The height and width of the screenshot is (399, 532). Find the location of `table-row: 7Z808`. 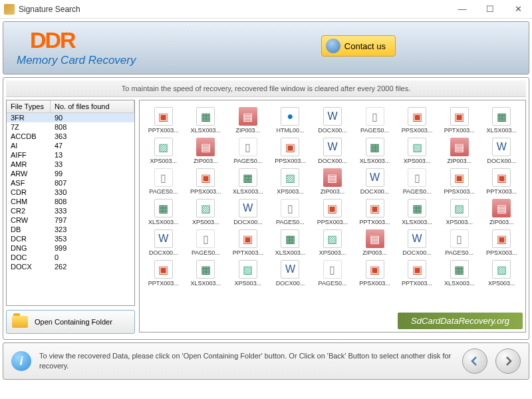

table-row: 7Z808 is located at coordinates (70, 127).